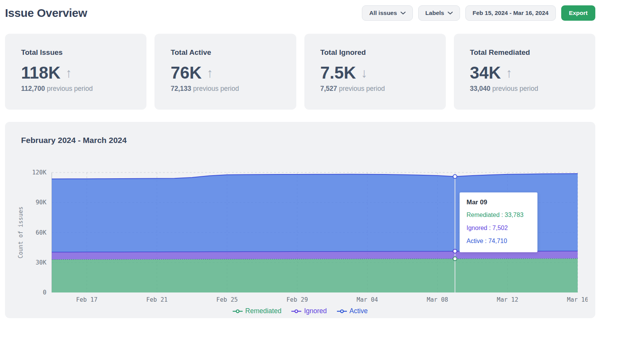  What do you see at coordinates (229, 53) in the screenshot?
I see `stat-card-title: Total Active` at bounding box center [229, 53].